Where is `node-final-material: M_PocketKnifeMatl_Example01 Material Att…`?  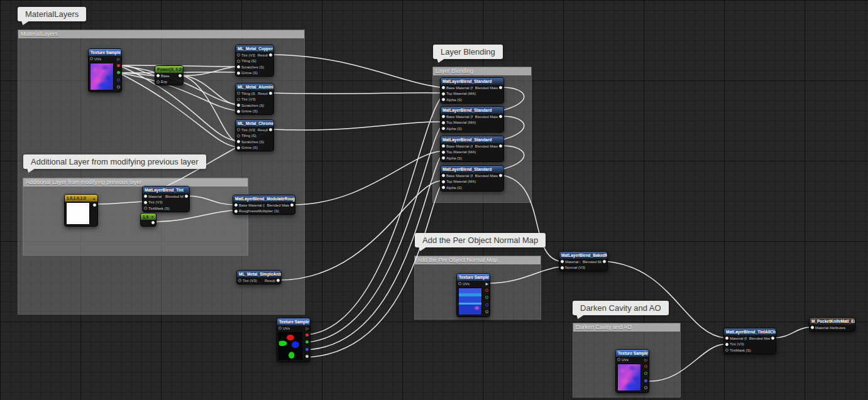 node-final-material: M_PocketKnifeMatl_Example01 Material Att… is located at coordinates (832, 324).